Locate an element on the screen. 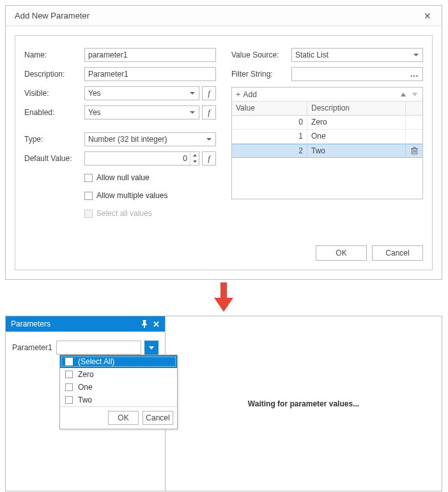 The height and width of the screenshot is (492, 448). option-select-all: (Select All) is located at coordinates (119, 362).